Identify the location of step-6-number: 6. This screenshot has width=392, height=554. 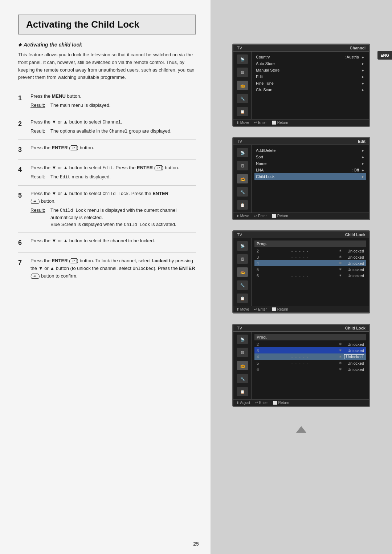
(22, 243).